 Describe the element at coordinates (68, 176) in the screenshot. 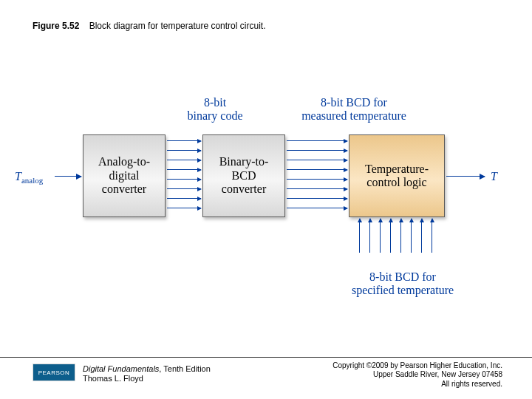

I see `arrow-input` at that location.